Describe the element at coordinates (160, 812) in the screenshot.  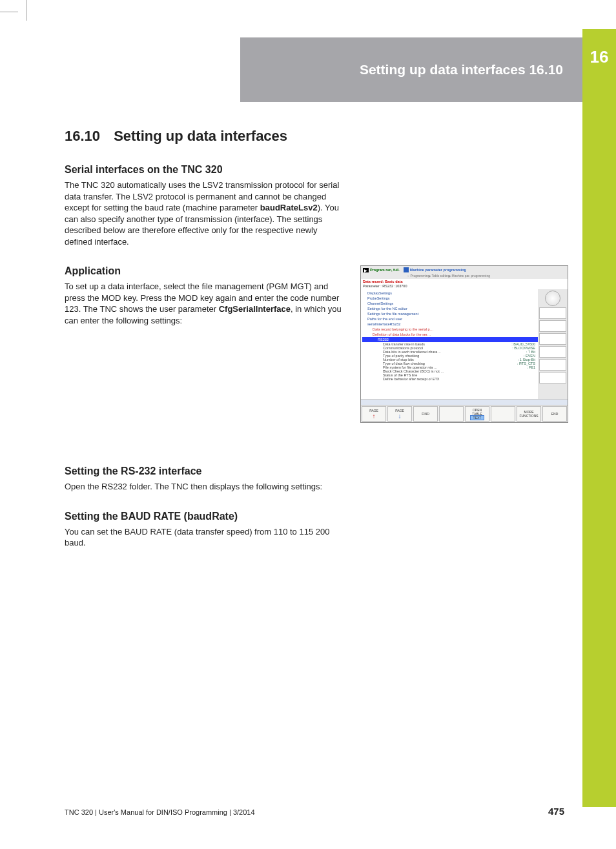
I see `footer-doc-id: TNC 320 | User's Manual for DIN/ISO Prog…` at that location.